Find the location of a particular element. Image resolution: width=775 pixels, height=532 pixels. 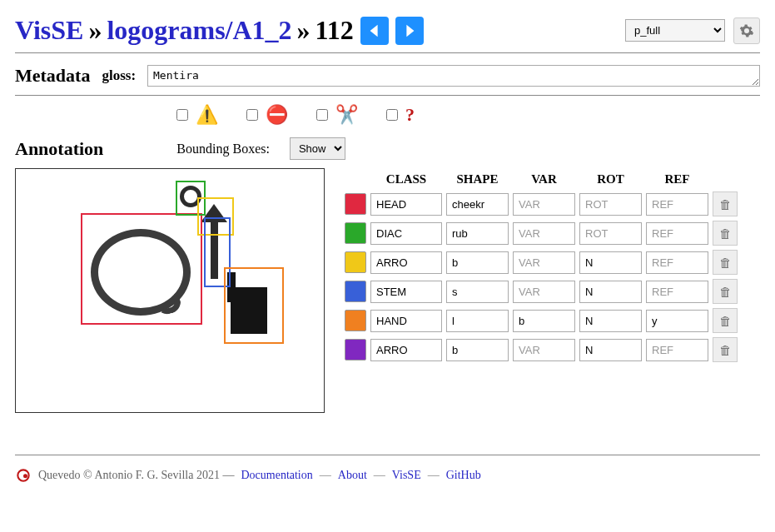

gloss-input is located at coordinates (454, 76).